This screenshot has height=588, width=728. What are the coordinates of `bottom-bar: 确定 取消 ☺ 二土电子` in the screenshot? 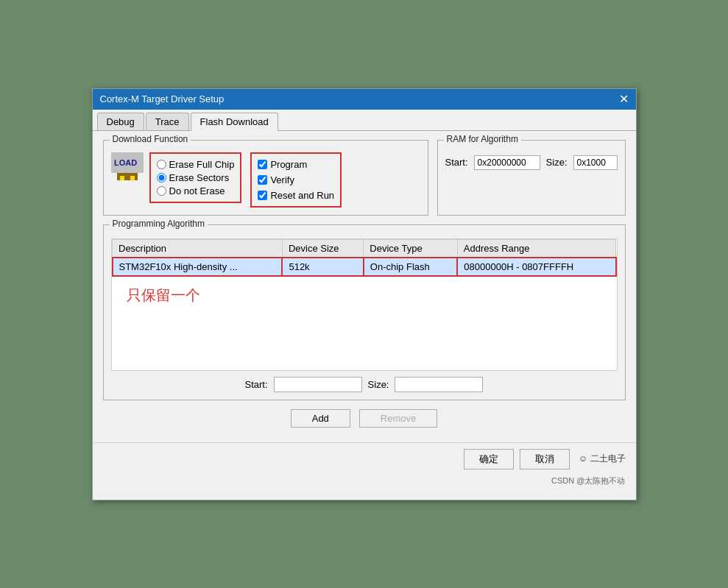 It's located at (364, 459).